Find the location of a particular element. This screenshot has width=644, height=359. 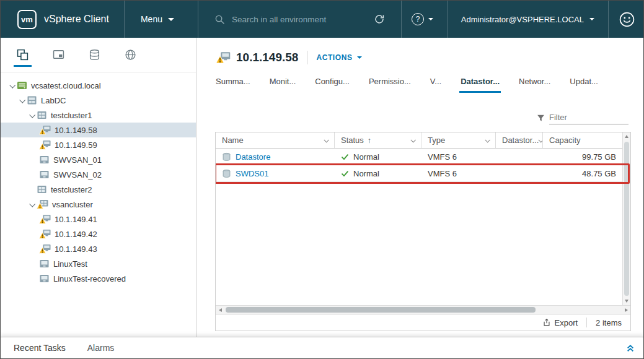

tree-item-selected: 10.1.149.58 is located at coordinates (98, 130).